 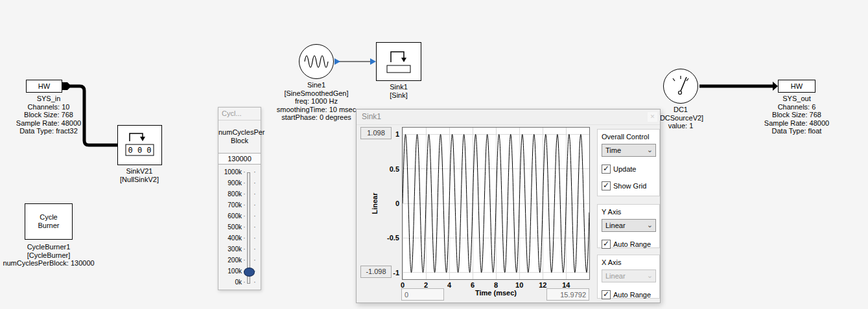 What do you see at coordinates (508, 117) in the screenshot?
I see `window-title-bar: Sink1 ✕` at bounding box center [508, 117].